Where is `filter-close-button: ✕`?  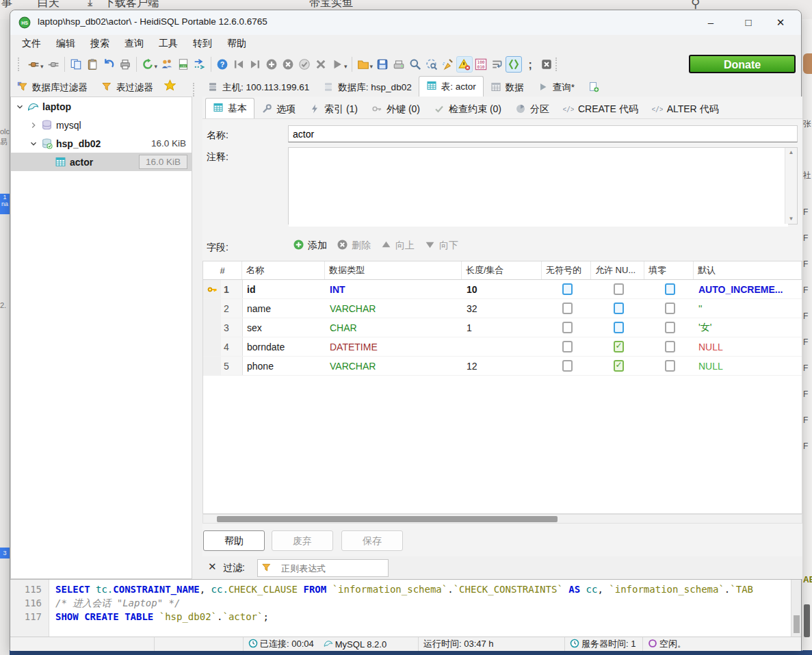
filter-close-button: ✕ is located at coordinates (212, 567).